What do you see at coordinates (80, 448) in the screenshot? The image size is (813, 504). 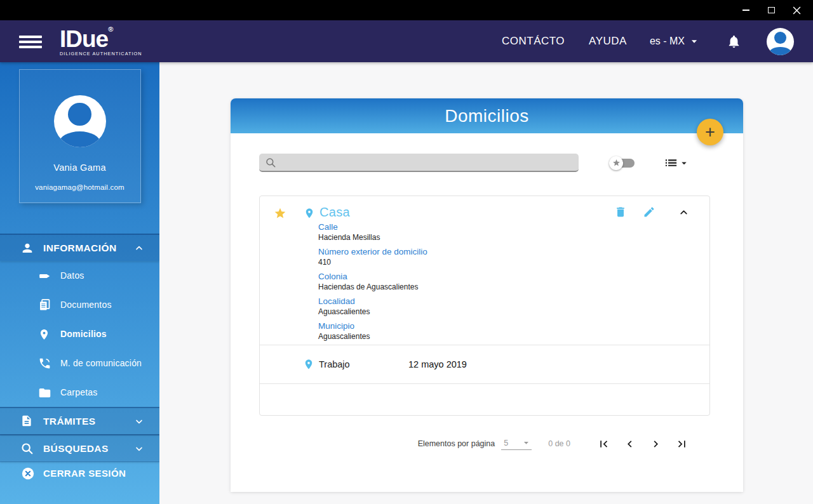 I see `sidebar-section-busquedas: BÚSQUEDAS` at bounding box center [80, 448].